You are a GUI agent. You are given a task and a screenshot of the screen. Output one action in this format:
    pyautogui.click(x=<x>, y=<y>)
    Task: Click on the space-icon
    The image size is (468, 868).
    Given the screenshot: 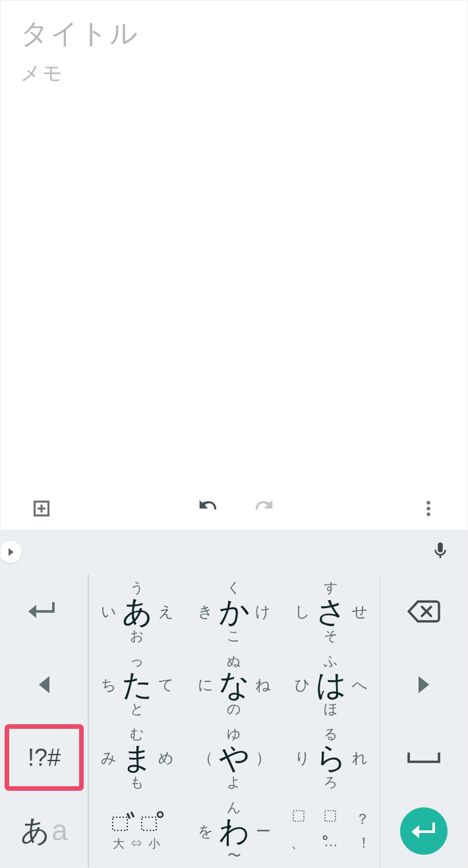 What is the action you would take?
    pyautogui.click(x=424, y=758)
    